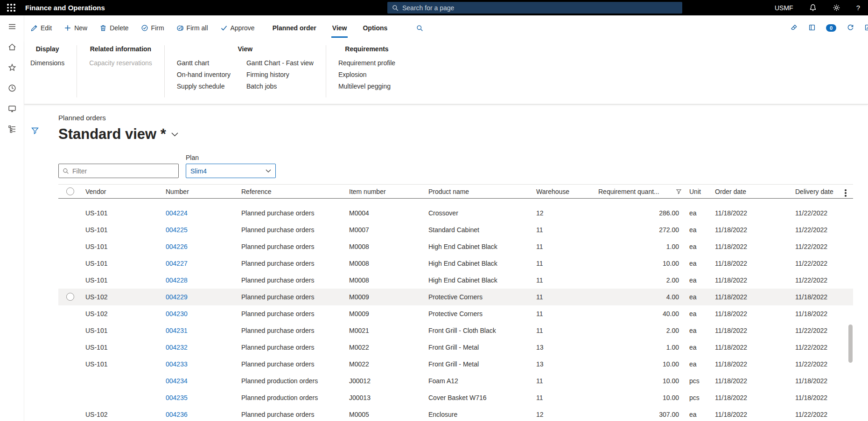 This screenshot has height=421, width=868. What do you see at coordinates (65, 7) in the screenshot?
I see `app-title: Finance and Operations` at bounding box center [65, 7].